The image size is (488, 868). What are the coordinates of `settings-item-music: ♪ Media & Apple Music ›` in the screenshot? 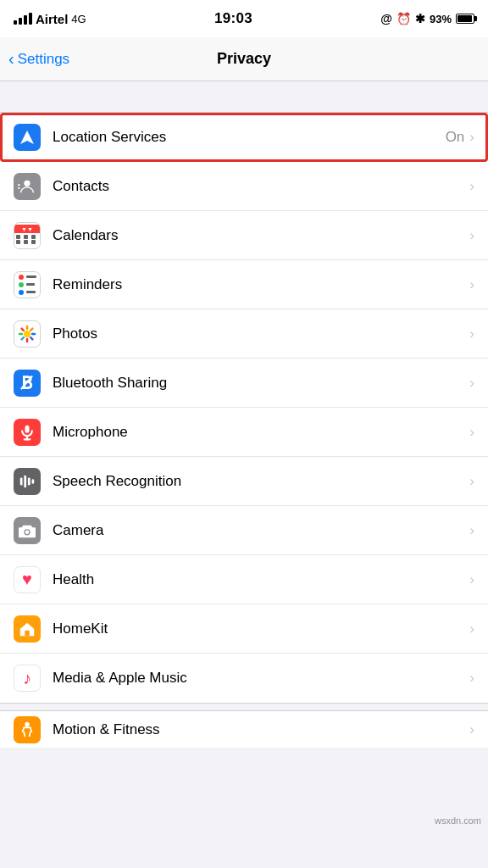 It's located at (244, 678).